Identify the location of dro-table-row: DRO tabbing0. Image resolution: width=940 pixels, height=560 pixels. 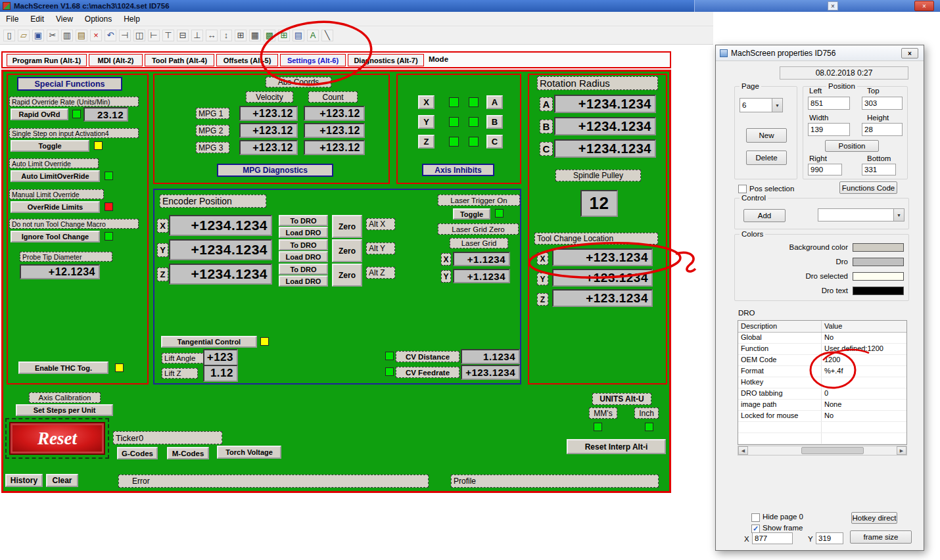
(822, 394).